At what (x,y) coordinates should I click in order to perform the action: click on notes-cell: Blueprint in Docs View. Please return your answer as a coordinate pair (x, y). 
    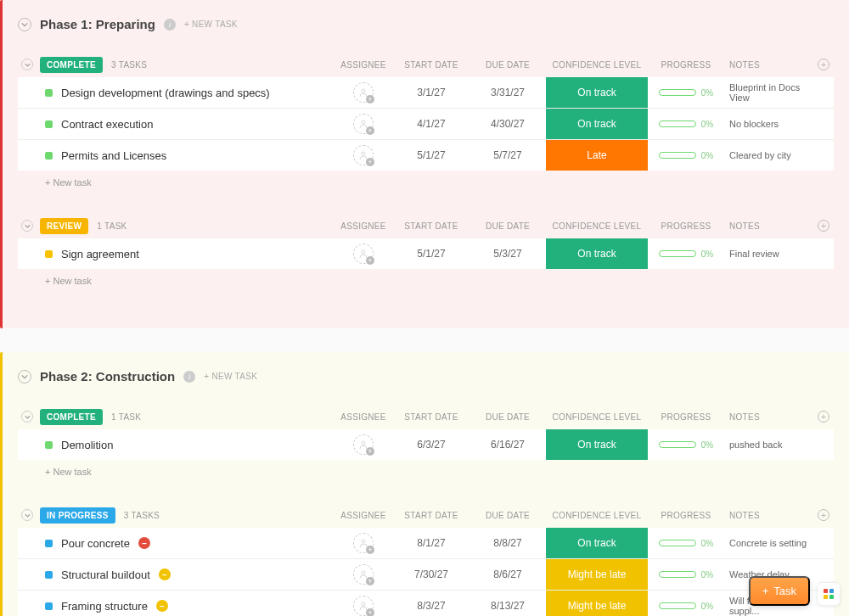
    Looking at the image, I should click on (769, 92).